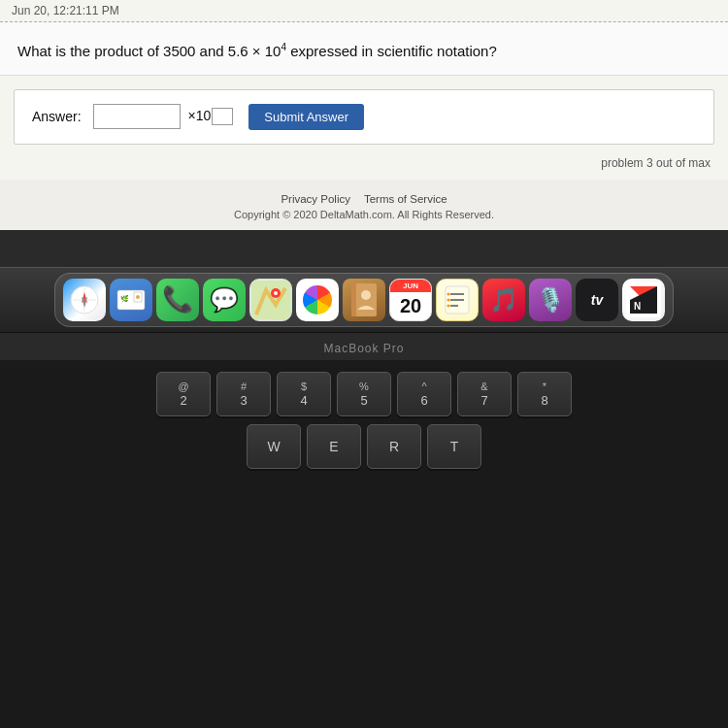 The image size is (728, 728). What do you see at coordinates (454, 447) in the screenshot?
I see `key-letter-t: T` at bounding box center [454, 447].